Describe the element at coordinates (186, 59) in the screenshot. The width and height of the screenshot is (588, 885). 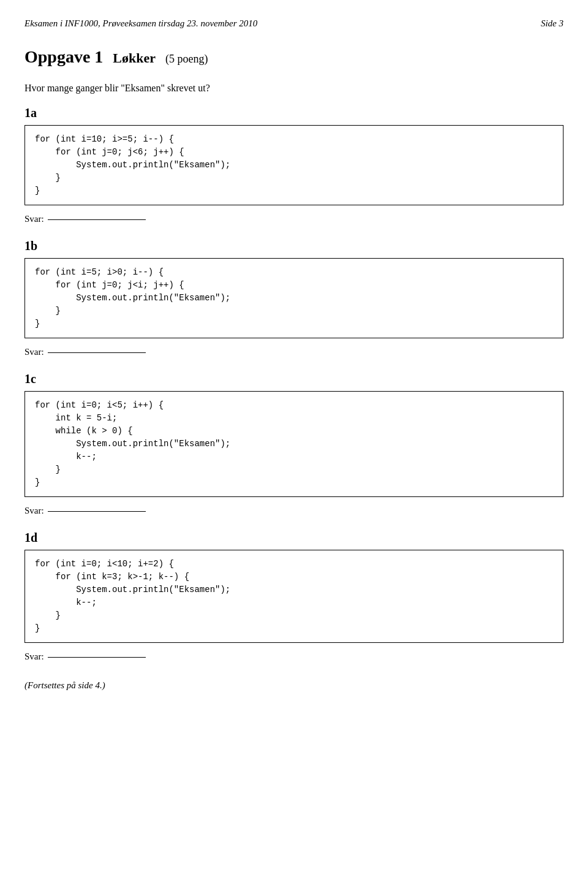
I see `main-subtitle-points: (5 poeng)` at that location.